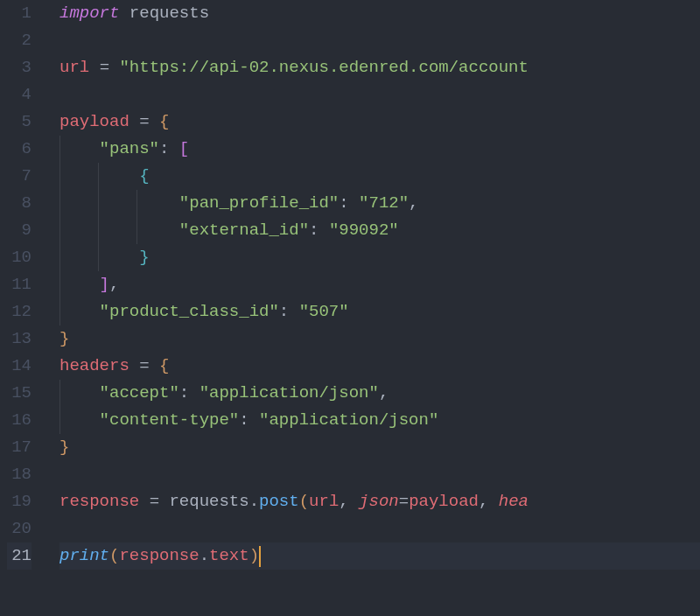 The height and width of the screenshot is (616, 700). I want to click on code-line: ],, so click(380, 285).